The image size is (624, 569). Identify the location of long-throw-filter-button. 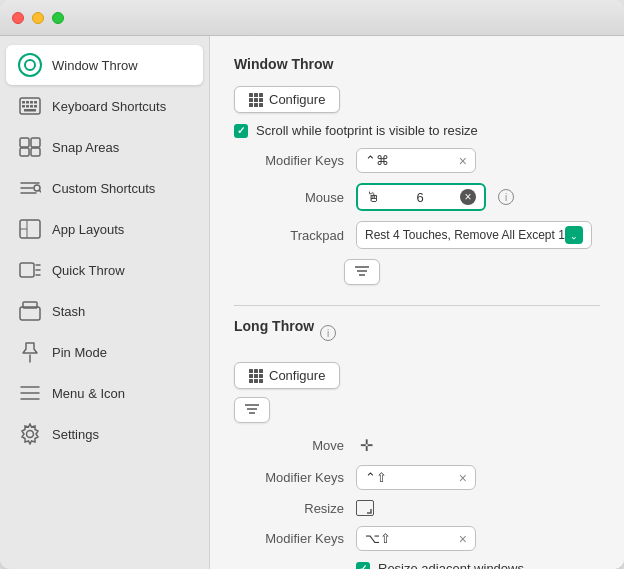
(252, 410).